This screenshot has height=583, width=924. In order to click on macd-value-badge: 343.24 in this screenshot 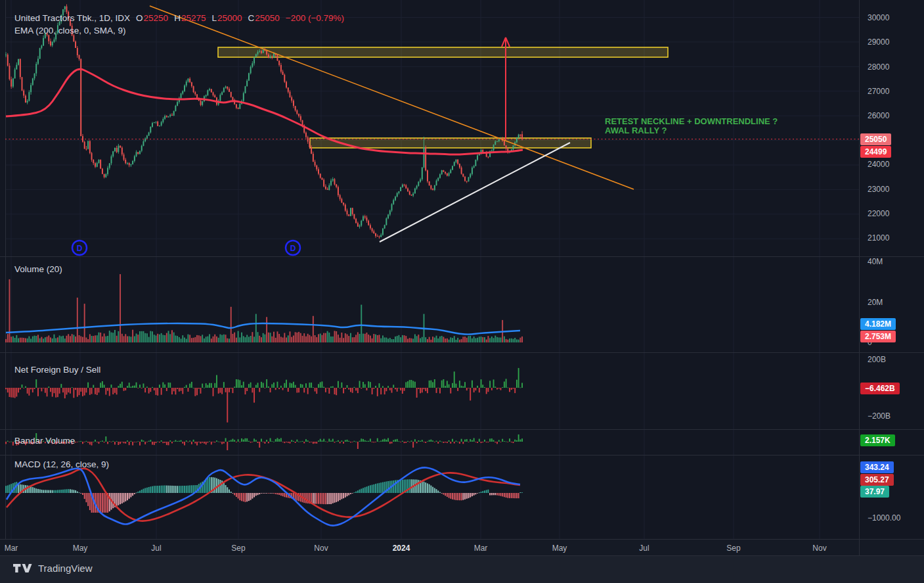, I will do `click(877, 467)`.